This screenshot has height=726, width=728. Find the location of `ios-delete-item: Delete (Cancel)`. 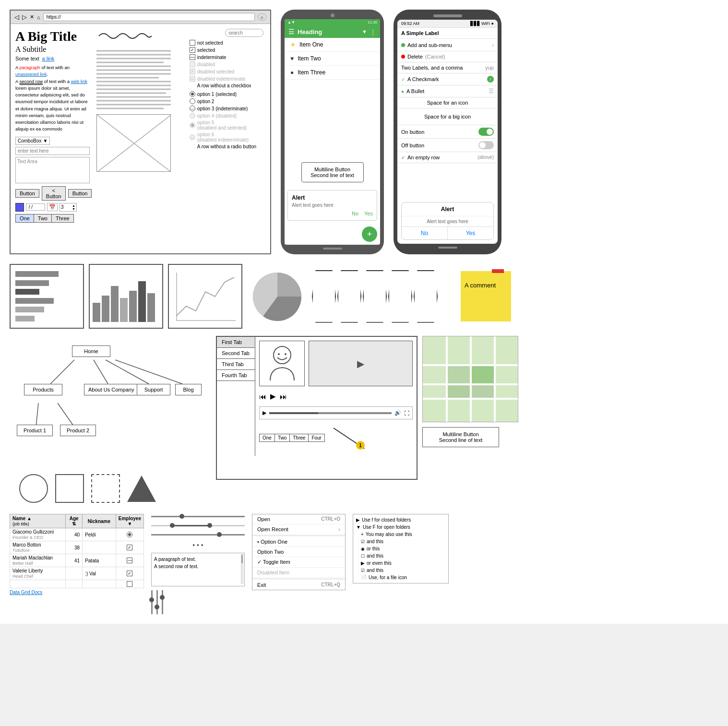

ios-delete-item: Delete (Cancel) is located at coordinates (447, 57).